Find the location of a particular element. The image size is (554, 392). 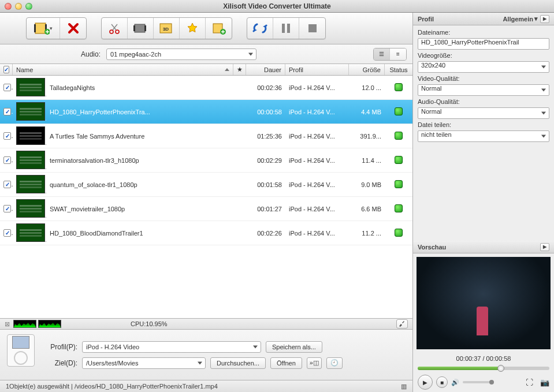

view-compact-button: ≡ is located at coordinates (398, 54).